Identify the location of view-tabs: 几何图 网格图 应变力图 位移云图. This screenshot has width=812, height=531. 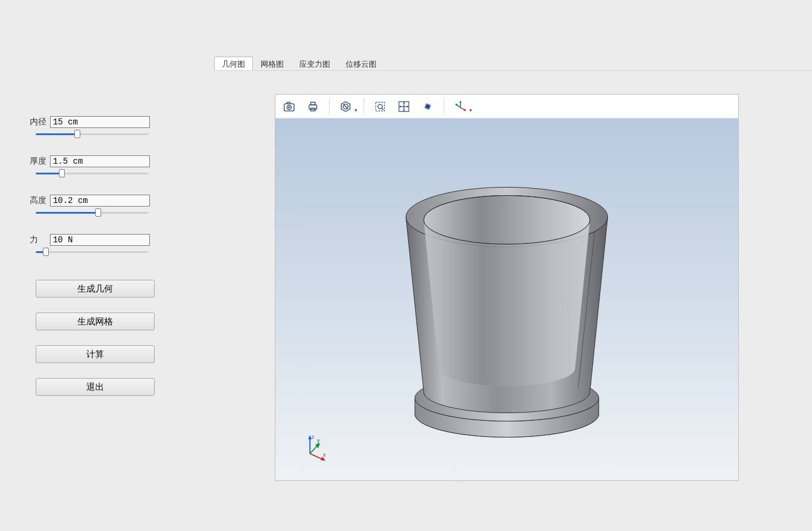
(299, 64).